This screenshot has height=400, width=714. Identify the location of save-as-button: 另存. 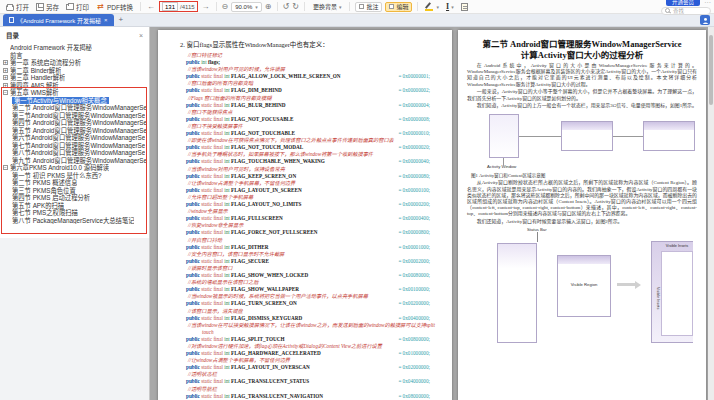
(48, 7).